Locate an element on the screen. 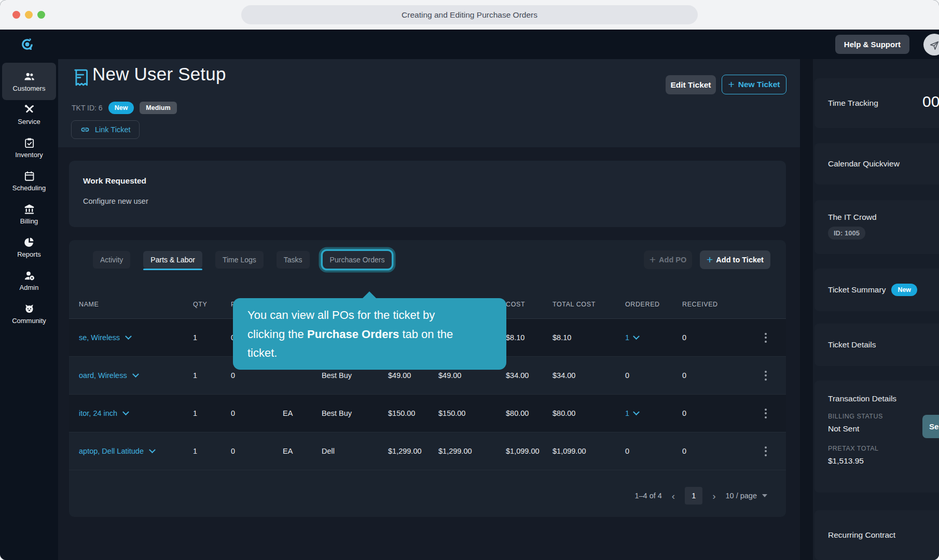  send-feedback-button is located at coordinates (931, 45).